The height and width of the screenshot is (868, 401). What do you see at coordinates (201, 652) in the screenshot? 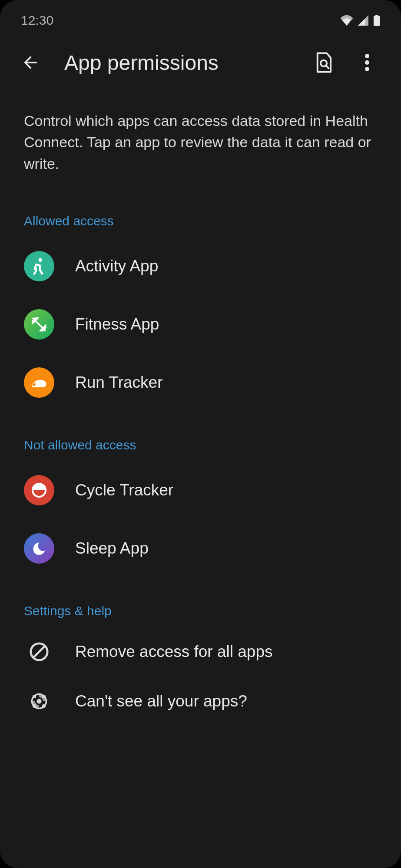
I see `settings-item-remove-access: Remove access for all apps` at bounding box center [201, 652].